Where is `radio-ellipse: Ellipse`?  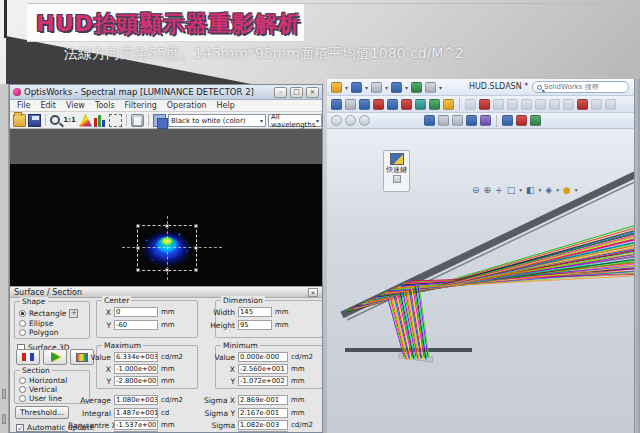
radio-ellipse: Ellipse is located at coordinates (36, 324).